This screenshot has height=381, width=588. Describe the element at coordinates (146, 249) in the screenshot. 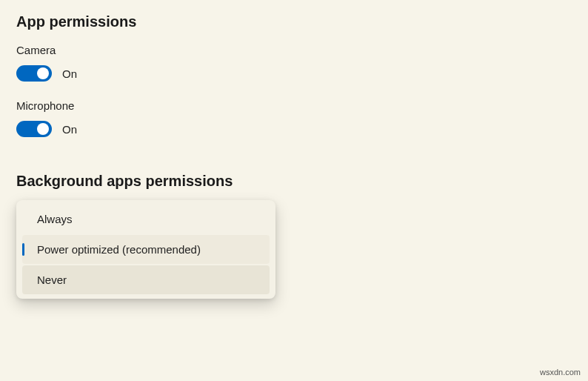

I see `background-apps-dropdown: Always Power optimized (recommended) Nev…` at that location.